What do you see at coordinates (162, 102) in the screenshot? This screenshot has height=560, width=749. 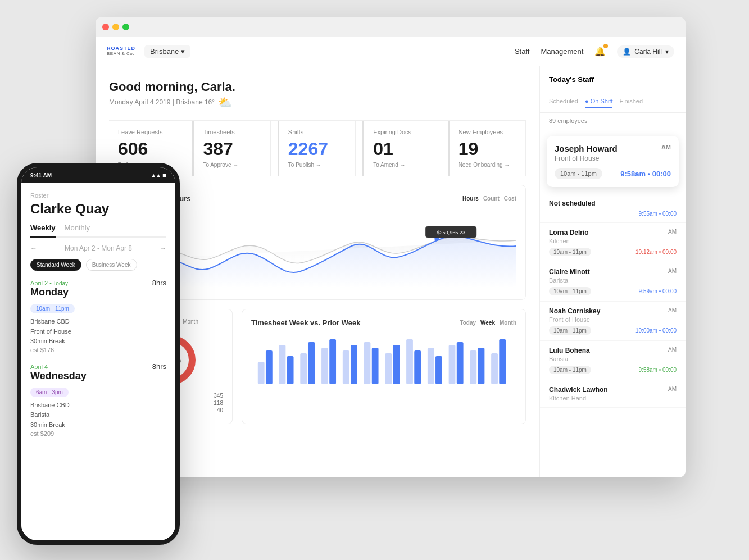 I see `date-text: Monday April 4 2019 | Brisbane 16°` at bounding box center [162, 102].